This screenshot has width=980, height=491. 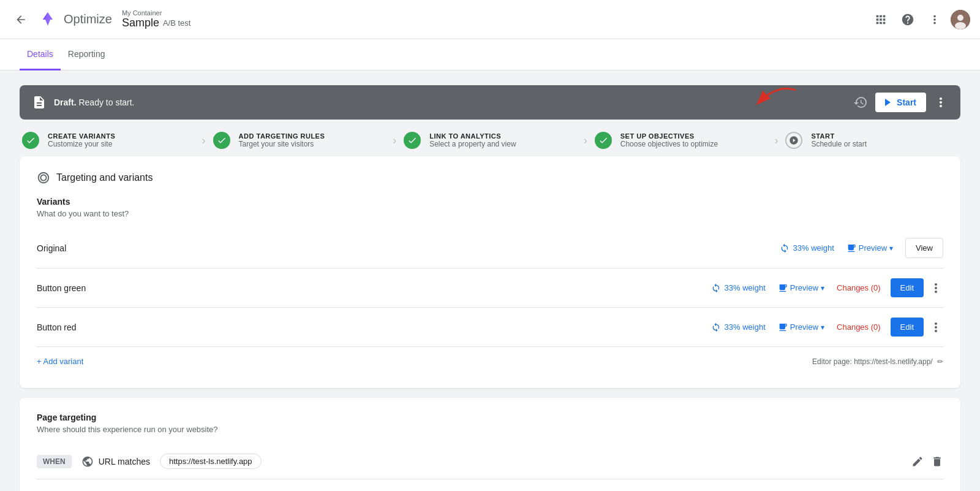 I want to click on draft-status: Draft. Ready to start., so click(x=94, y=102).